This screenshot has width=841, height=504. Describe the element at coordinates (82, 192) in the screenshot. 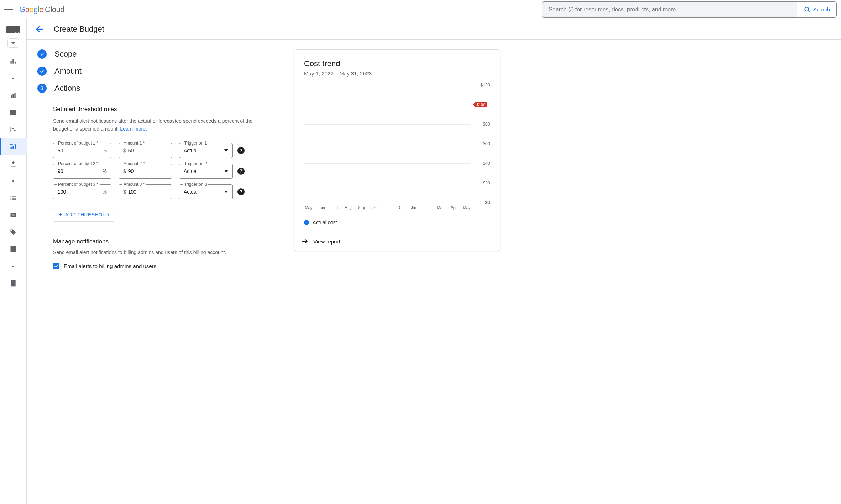

I see `percent-field: Percent of budget 3 * %` at that location.